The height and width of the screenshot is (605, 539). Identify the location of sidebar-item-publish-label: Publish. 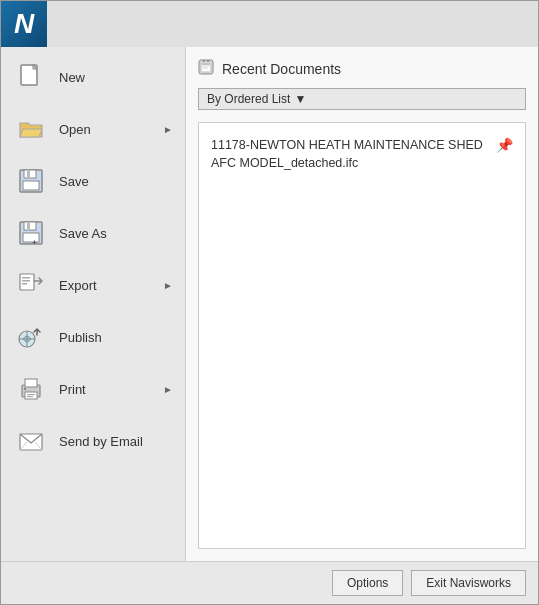
(116, 338).